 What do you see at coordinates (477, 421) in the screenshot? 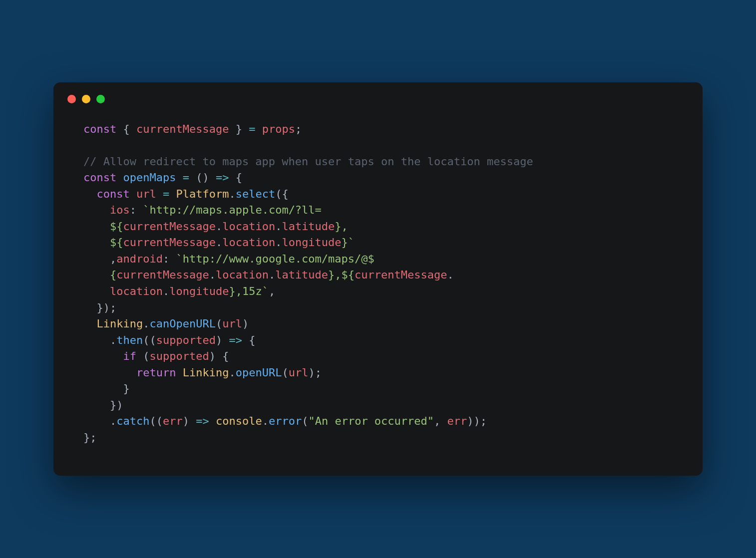
I see `code-token-pn: ));` at bounding box center [477, 421].